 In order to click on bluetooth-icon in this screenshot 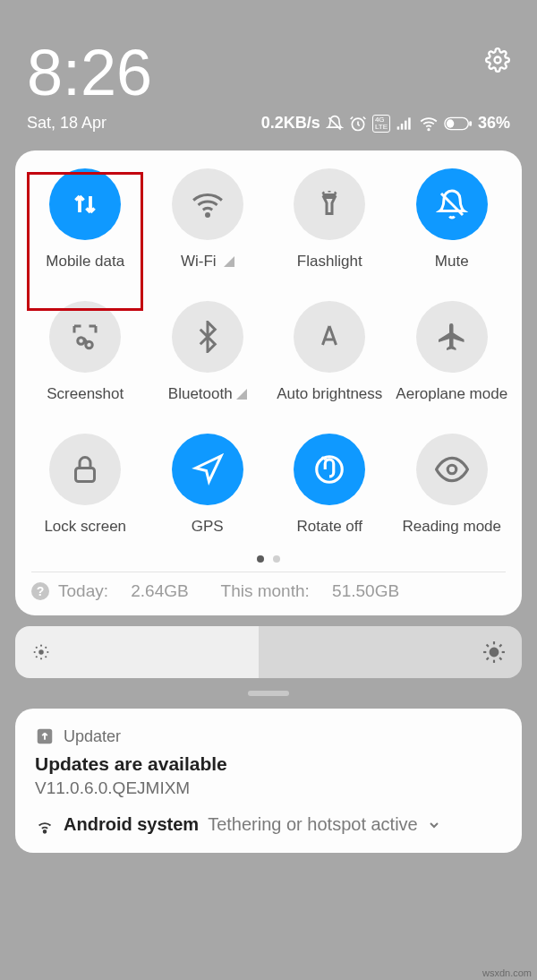, I will do `click(208, 337)`.